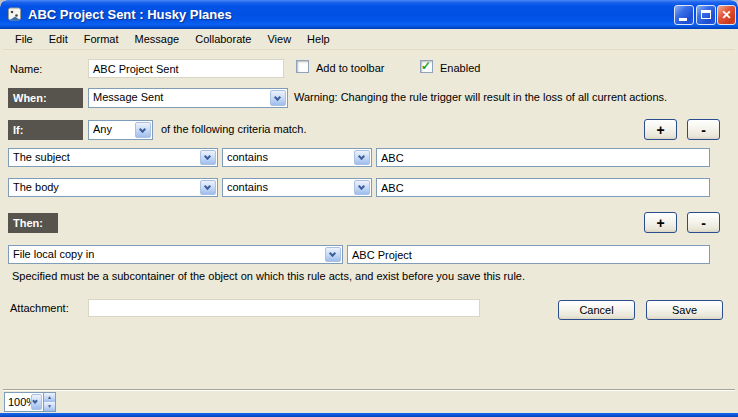 This screenshot has width=738, height=417. I want to click on name-label: Name:, so click(26, 69).